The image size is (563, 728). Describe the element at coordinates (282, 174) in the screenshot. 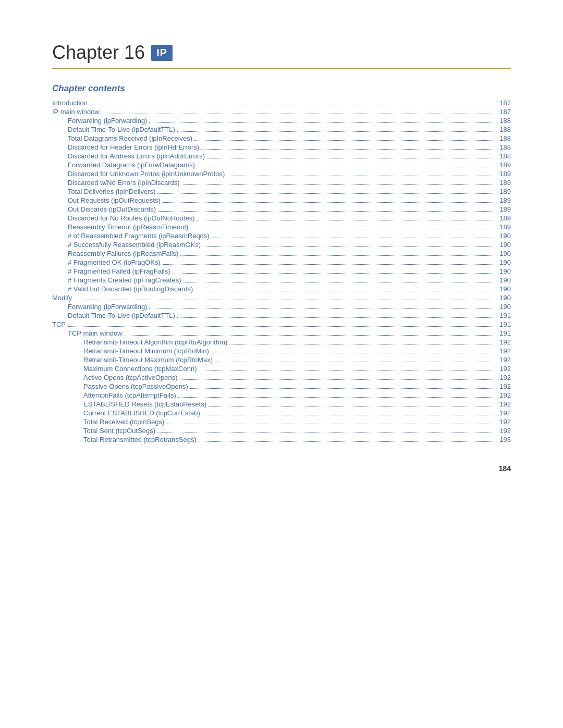

I see `toc-entry: Discarded for Unknown Protos (ipInUnknow…` at that location.